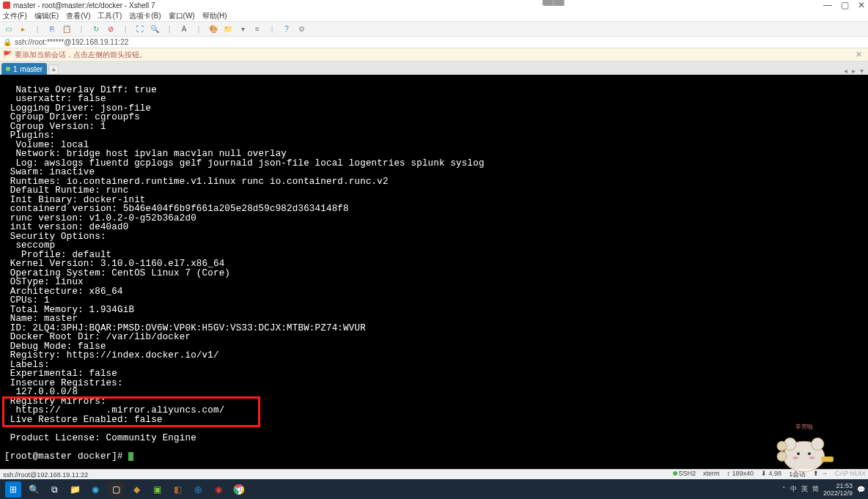 The width and height of the screenshot is (868, 499). Describe the element at coordinates (24, 69) in the screenshot. I see `session-tab: 1 master` at that location.